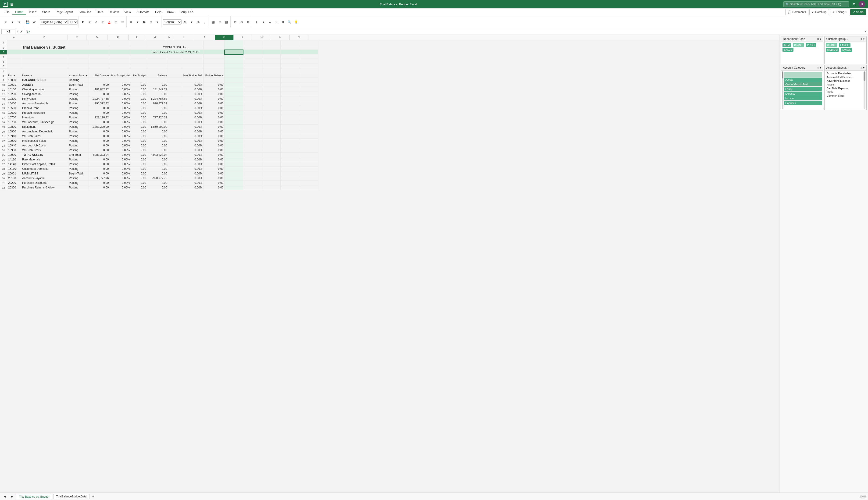 The width and height of the screenshot is (868, 500). Describe the element at coordinates (139, 43) in the screenshot. I see `cell-f1` at that location.